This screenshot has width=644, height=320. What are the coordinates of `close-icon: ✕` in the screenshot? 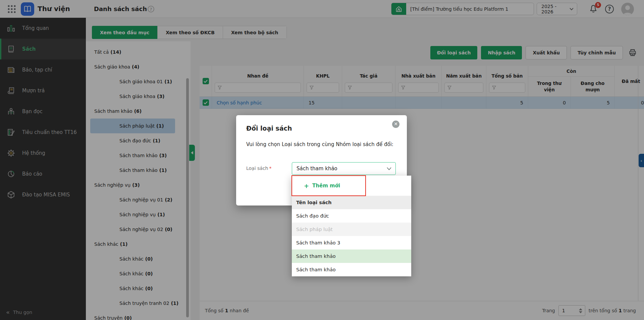 It's located at (396, 124).